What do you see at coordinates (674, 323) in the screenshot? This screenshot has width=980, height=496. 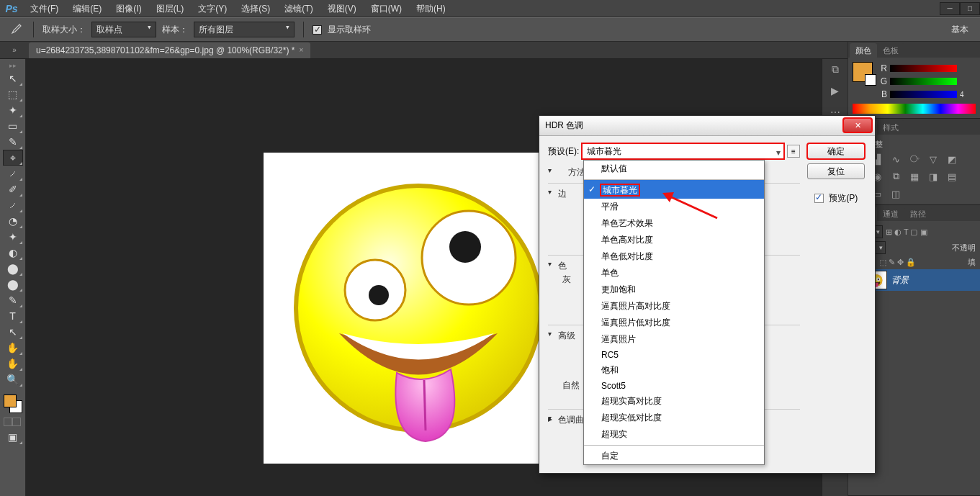 I see `dropdown-item: 逼真照片低对比度` at bounding box center [674, 323].